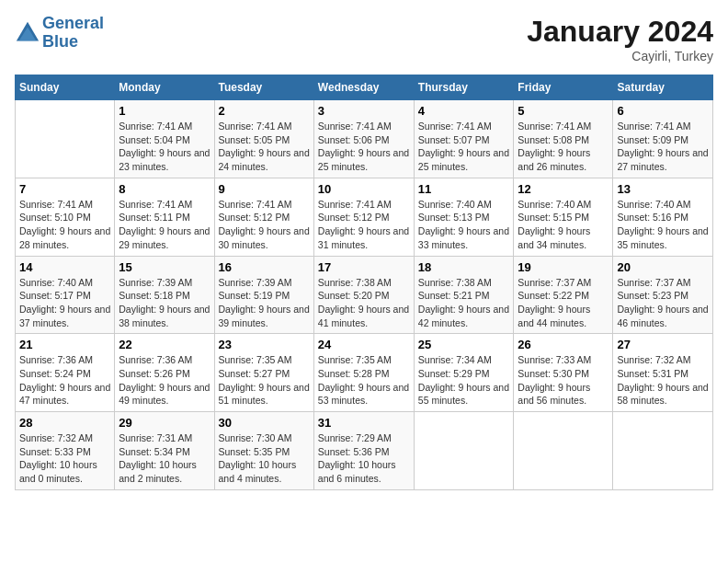 This screenshot has height=563, width=728. What do you see at coordinates (364, 88) in the screenshot?
I see `calendar-header: Sunday Monday Tuesday Wednesday Thursday…` at bounding box center [364, 88].